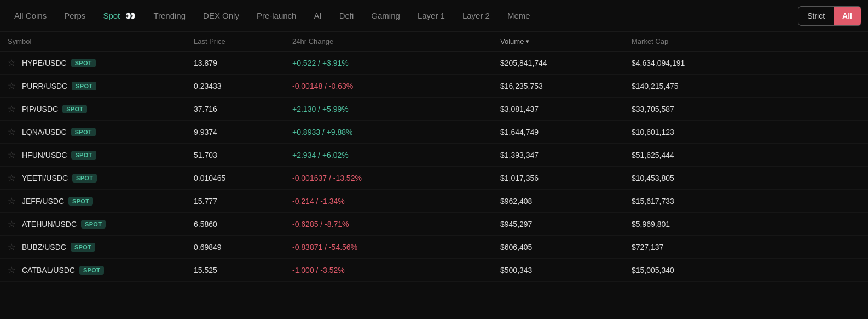 This screenshot has width=868, height=319. What do you see at coordinates (396, 224) in the screenshot?
I see `change-cell: -0.6285 / -8.71%` at bounding box center [396, 224].